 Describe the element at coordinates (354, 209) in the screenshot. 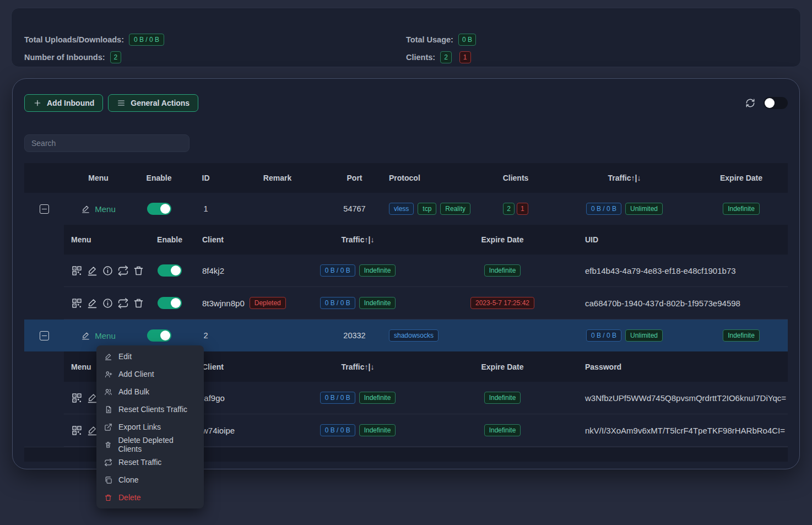

I see `inbound-port: 54767` at that location.